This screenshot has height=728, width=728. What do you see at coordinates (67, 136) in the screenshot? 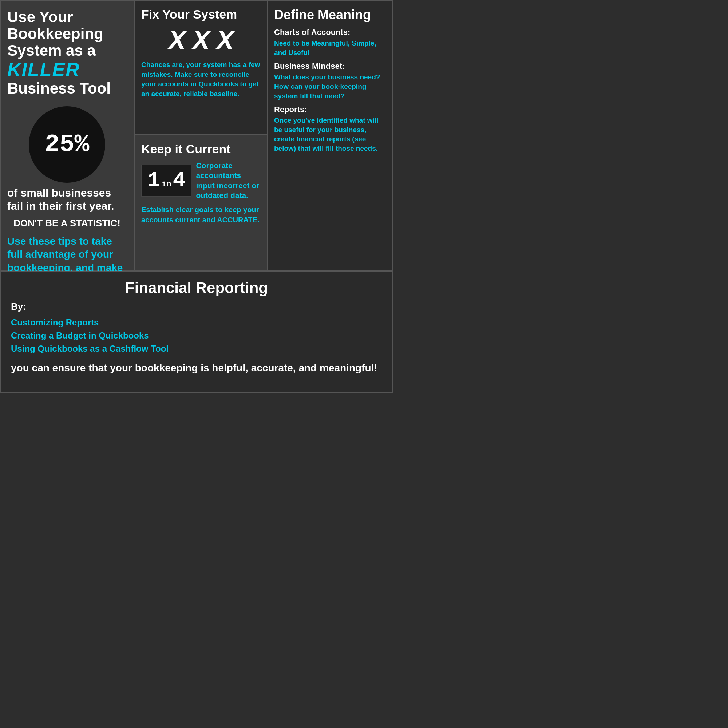
I see `intro-panel: Use Your Bookkeeping System as a KILLER …` at bounding box center [67, 136].